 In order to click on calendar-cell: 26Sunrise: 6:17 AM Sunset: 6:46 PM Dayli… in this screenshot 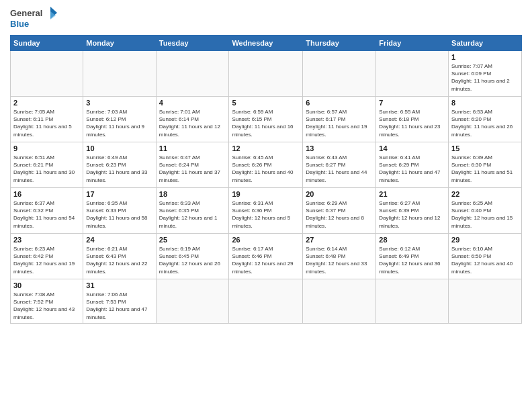, I will do `click(266, 257)`.